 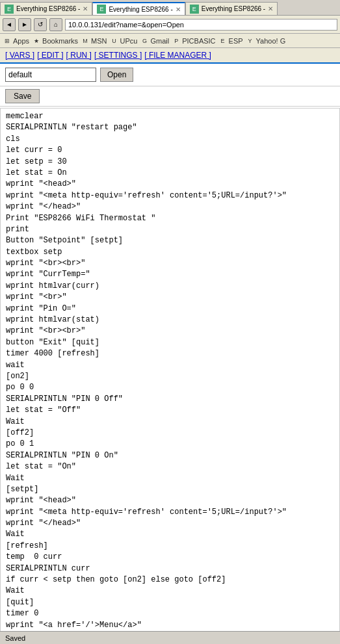 I want to click on back-button: ◄, so click(x=9, y=25).